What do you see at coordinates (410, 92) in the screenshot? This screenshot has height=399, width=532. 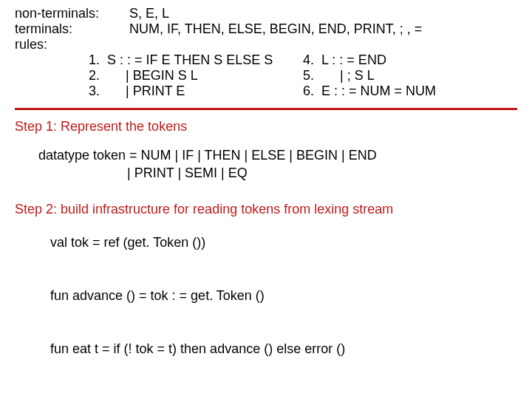 I see `rule-6: 6. E : : = NUM = NUM` at bounding box center [410, 92].